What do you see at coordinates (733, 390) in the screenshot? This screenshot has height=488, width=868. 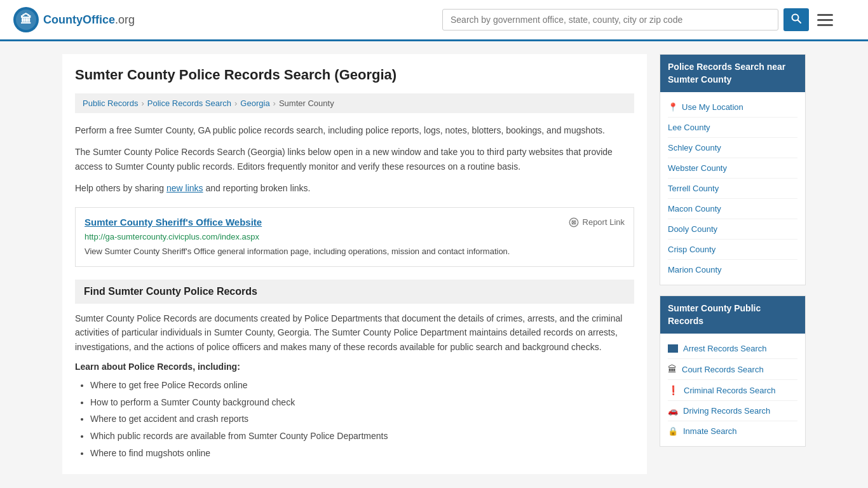 I see `public-records-body: Arrest Records Search 🏛 Court Records Se…` at bounding box center [733, 390].